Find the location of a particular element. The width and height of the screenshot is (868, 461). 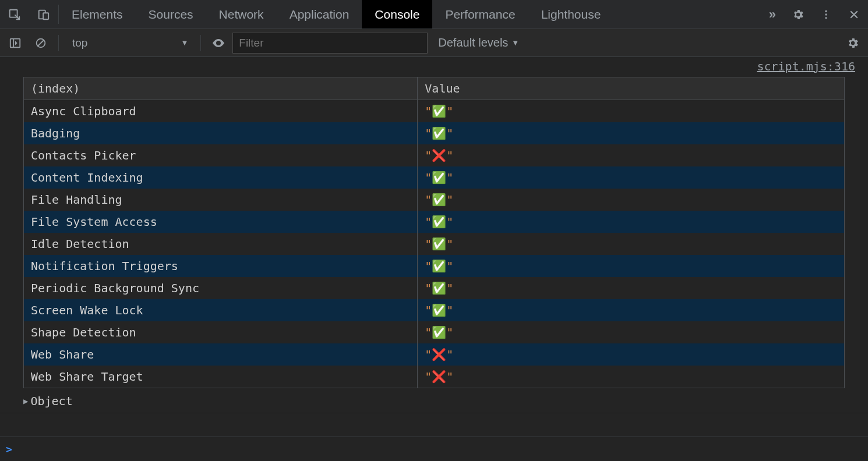

console-settings-gear-icon is located at coordinates (853, 43).